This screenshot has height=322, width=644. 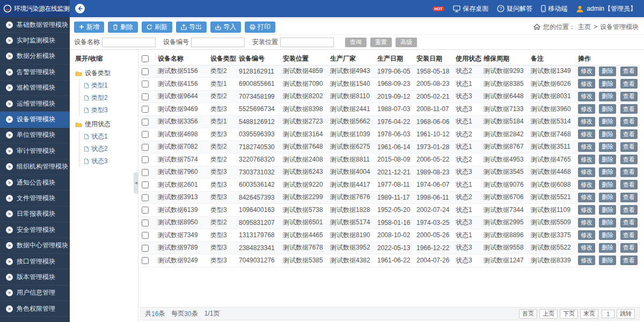 I want to click on faq-link: ? 疑问解答, so click(x=515, y=9).